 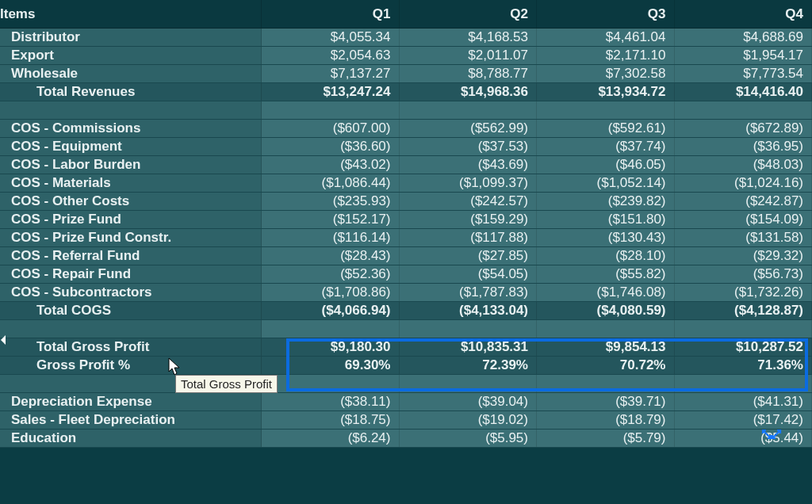 I want to click on gross-profit-pct-label: Gross Profit %, so click(x=131, y=365).